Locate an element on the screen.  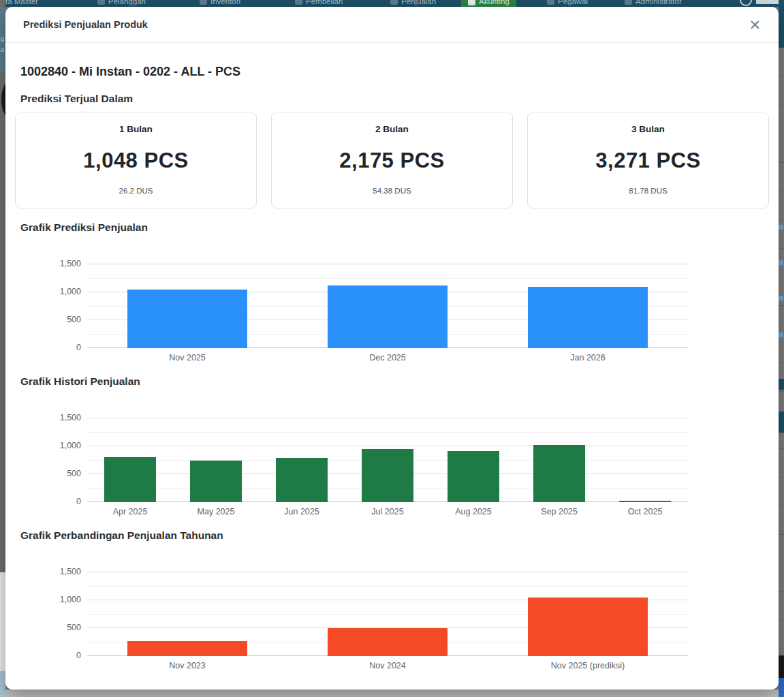
nav-item-label: Akunting is located at coordinates (495, 3).